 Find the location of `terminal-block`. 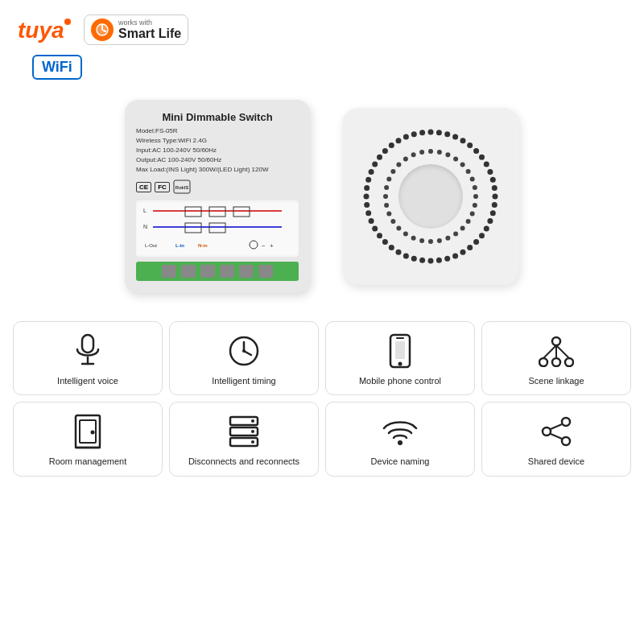

terminal-block is located at coordinates (217, 271).